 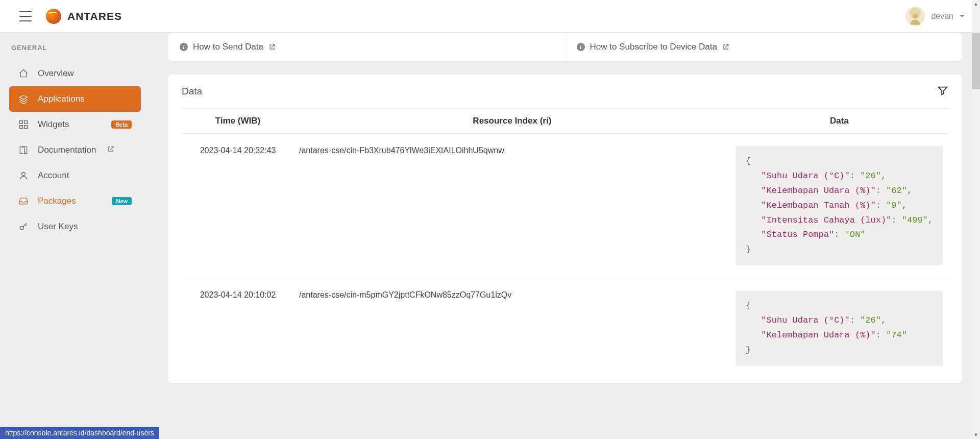 What do you see at coordinates (976, 220) in the screenshot?
I see `vertical-scrollbar: ▲ ▼` at bounding box center [976, 220].